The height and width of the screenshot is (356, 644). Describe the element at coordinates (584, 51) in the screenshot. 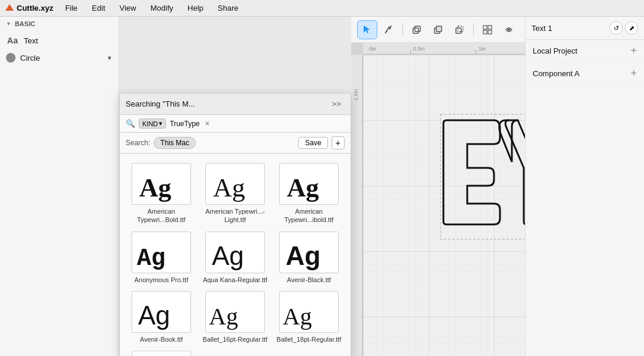

I see `right-panel-local-project: Local Project +` at that location.